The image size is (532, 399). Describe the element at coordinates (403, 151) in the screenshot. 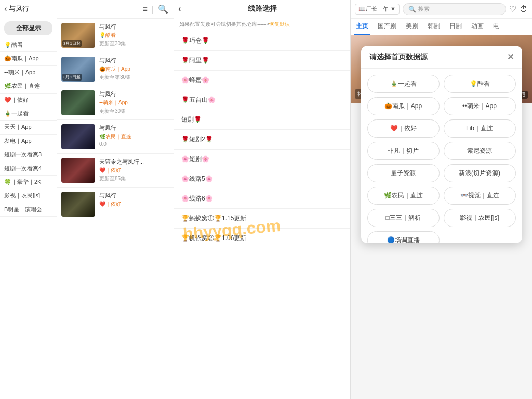

I see `dialog-btn-6: 非凡｜切片` at that location.